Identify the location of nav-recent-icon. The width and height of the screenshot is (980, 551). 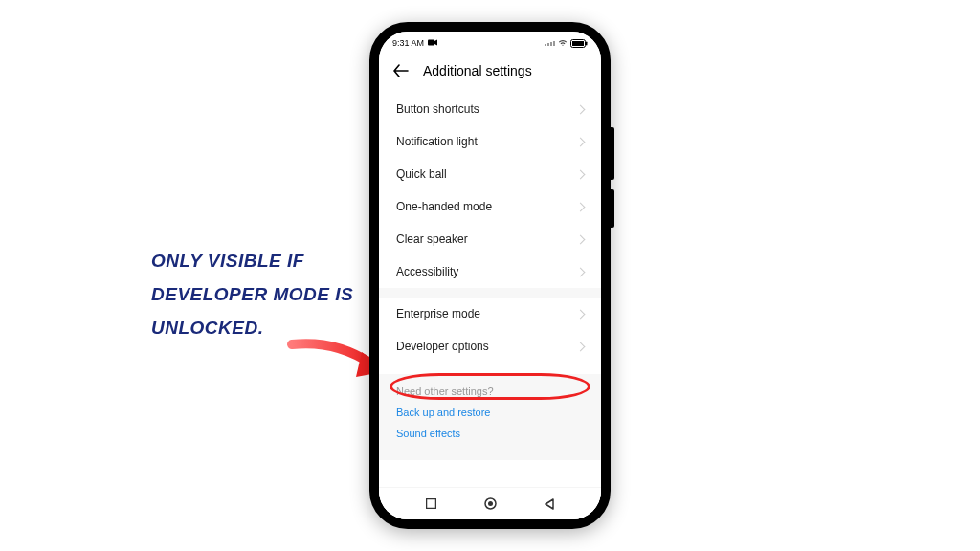
(432, 504).